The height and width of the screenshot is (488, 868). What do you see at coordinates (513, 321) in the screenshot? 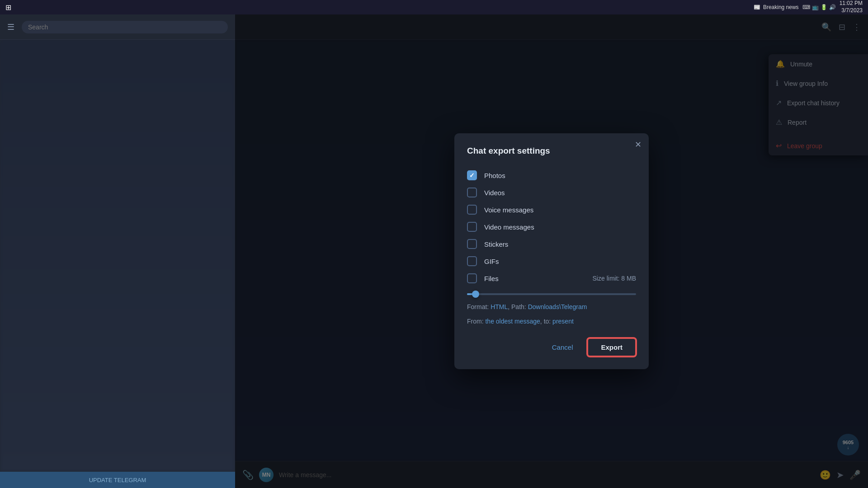
I see `from-value: the oldest message` at bounding box center [513, 321].